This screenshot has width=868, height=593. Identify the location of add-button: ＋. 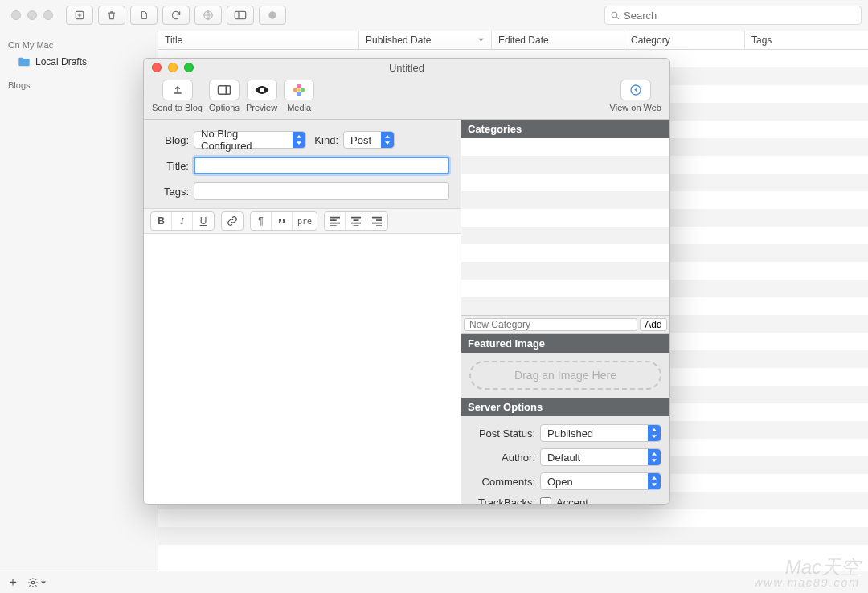
(13, 582).